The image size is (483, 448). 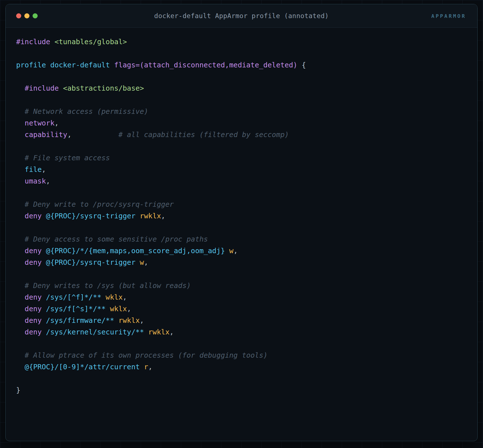 I want to click on titlebar: docker-default AppArmor profile (annotat…, so click(x=242, y=16).